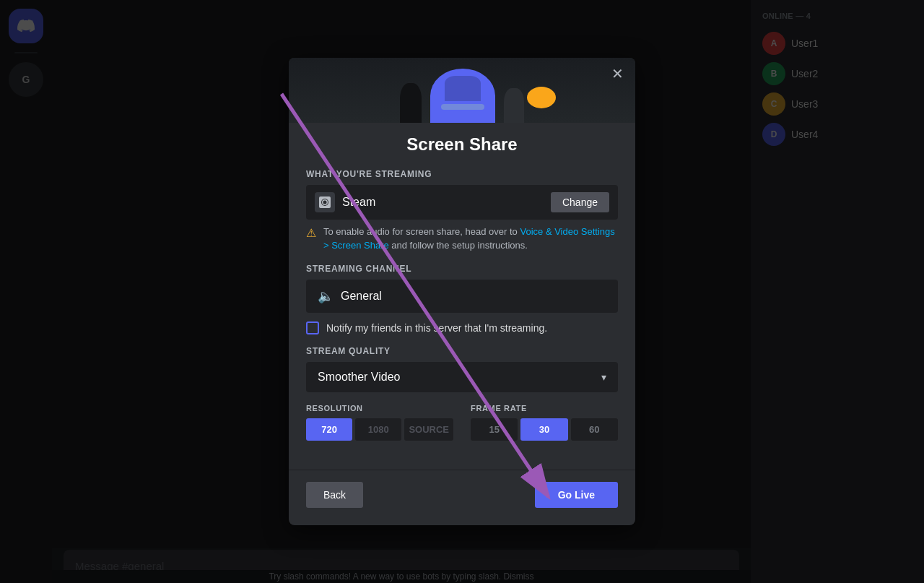 Image resolution: width=924 pixels, height=583 pixels. What do you see at coordinates (359, 377) in the screenshot?
I see `quality-dropdown-value: Smoother Video` at bounding box center [359, 377].